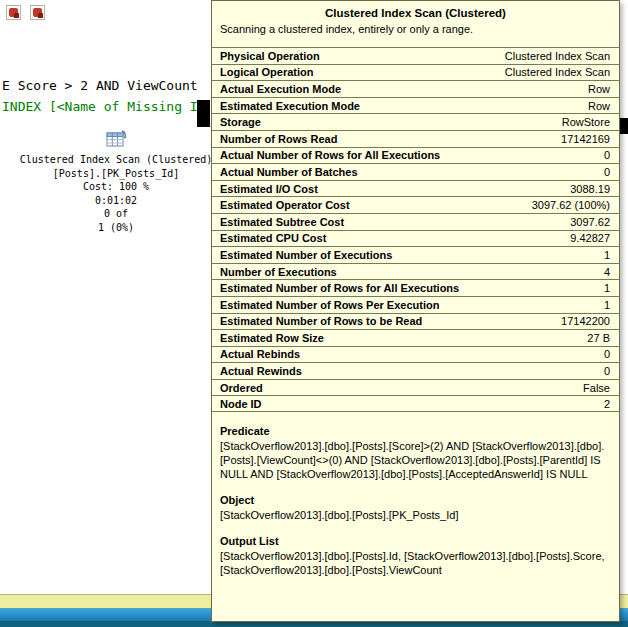 The height and width of the screenshot is (627, 628). What do you see at coordinates (270, 56) in the screenshot?
I see `property-label: Physical Operation` at bounding box center [270, 56].